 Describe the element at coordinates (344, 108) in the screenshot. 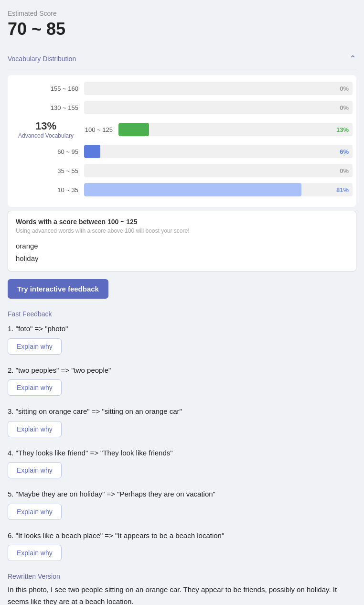

I see `vocab-percent-130-155: 0%` at that location.